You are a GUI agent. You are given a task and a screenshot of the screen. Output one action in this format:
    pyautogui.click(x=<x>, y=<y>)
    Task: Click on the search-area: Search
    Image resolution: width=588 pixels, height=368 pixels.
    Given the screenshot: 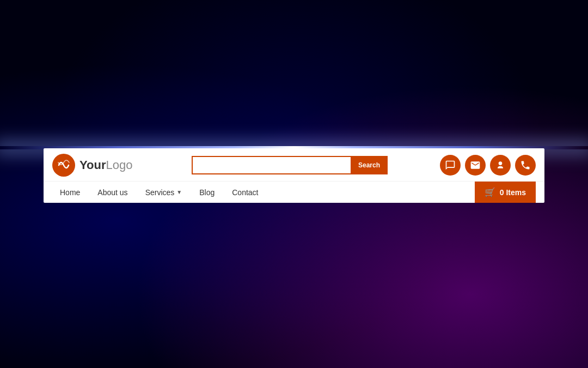 What is the action you would take?
    pyautogui.click(x=290, y=165)
    